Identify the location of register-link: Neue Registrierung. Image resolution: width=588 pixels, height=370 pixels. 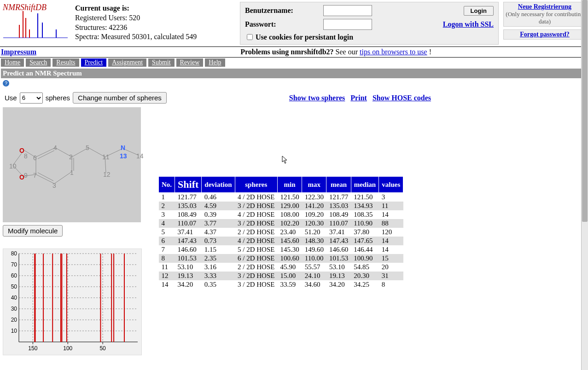
(545, 6).